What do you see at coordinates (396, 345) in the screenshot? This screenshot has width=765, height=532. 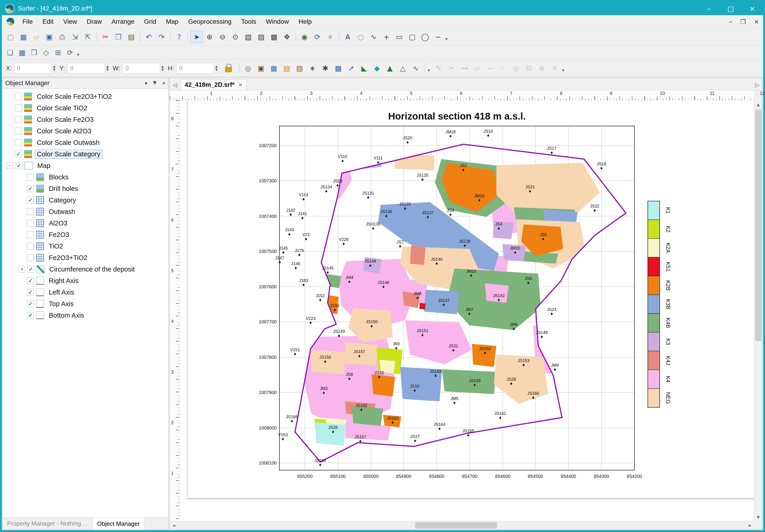 I see `drill-hole: J59` at bounding box center [396, 345].